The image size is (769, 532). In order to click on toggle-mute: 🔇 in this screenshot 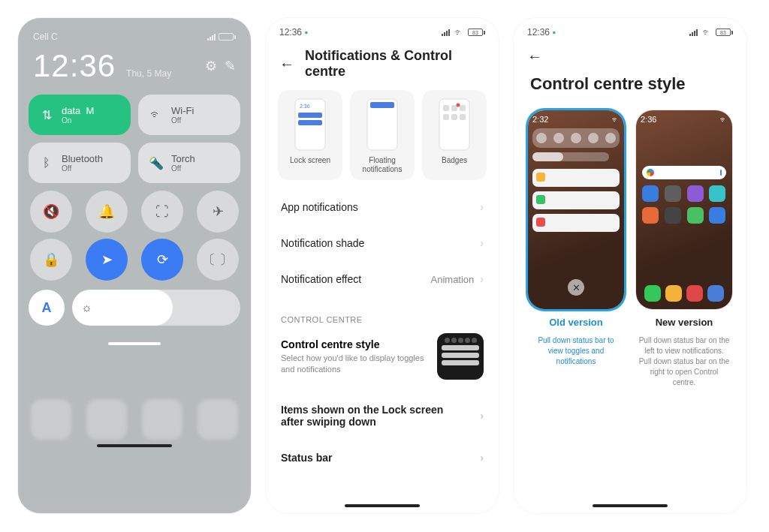, I will do `click(51, 212)`.